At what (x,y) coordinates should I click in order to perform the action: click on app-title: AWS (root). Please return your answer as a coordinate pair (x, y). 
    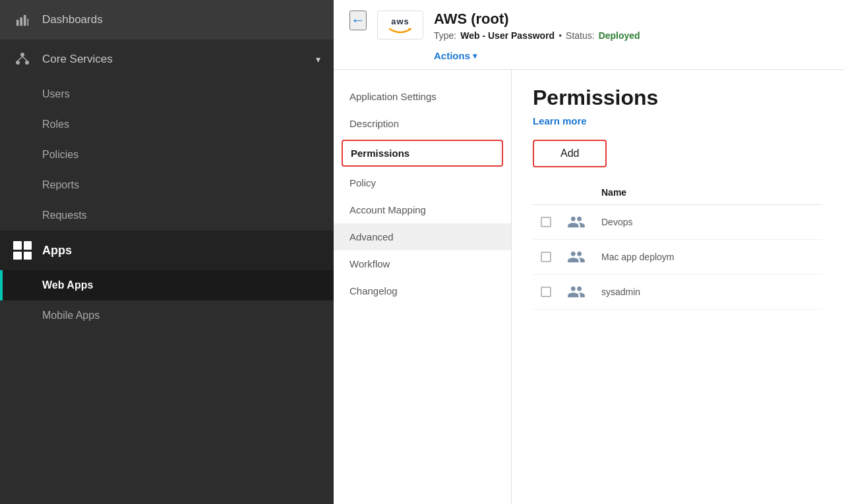
    Looking at the image, I should click on (537, 19).